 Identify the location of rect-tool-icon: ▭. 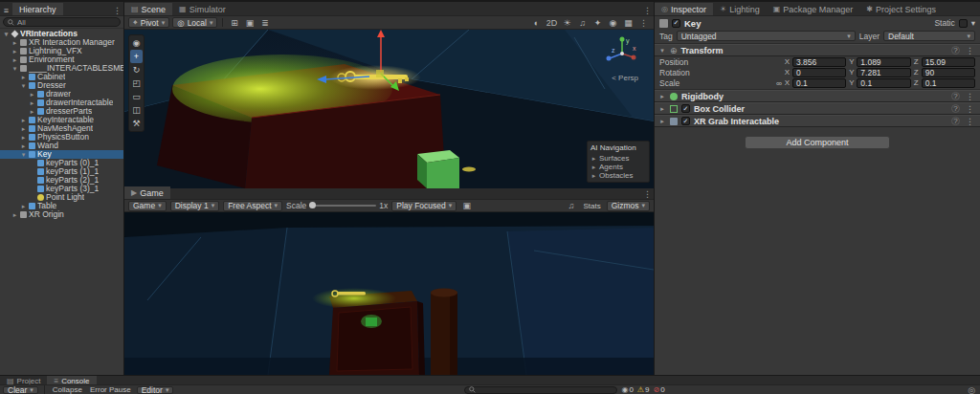
(136, 97).